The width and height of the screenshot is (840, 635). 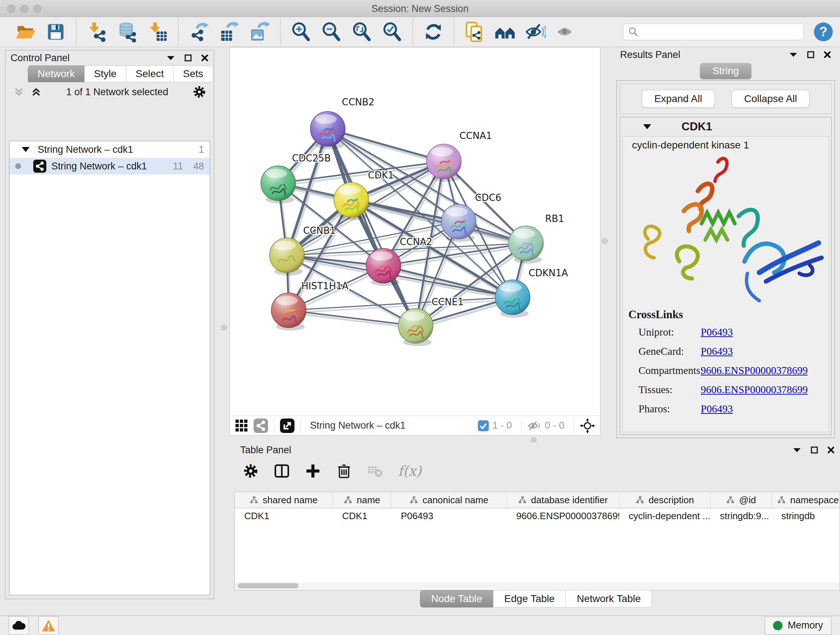 What do you see at coordinates (289, 310) in the screenshot?
I see `node-hist1h1a` at bounding box center [289, 310].